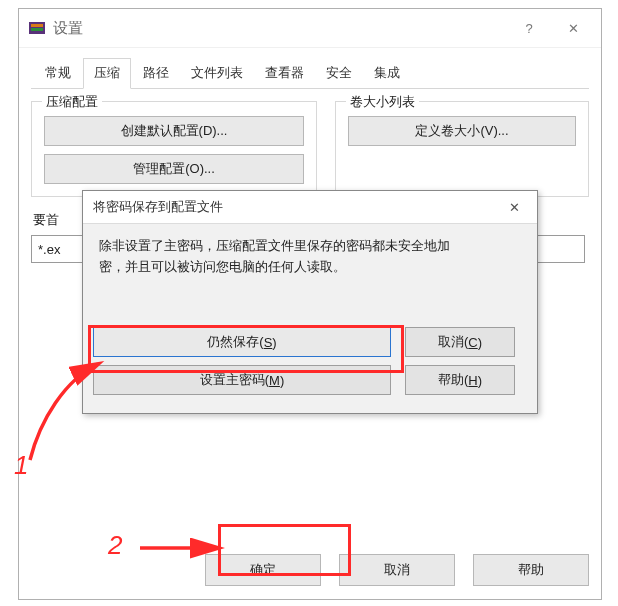  What do you see at coordinates (531, 570) in the screenshot?
I see `help-button: 帮助` at bounding box center [531, 570].